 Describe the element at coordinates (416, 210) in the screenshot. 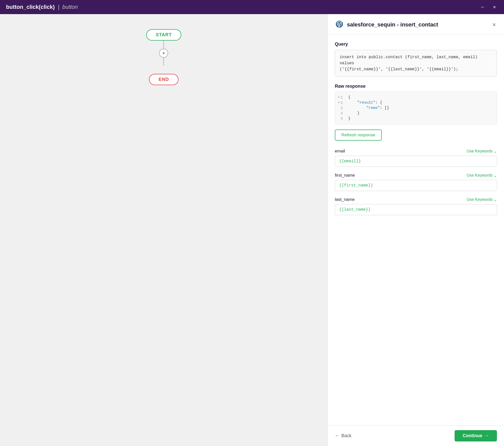

I see `last-name-input` at that location.